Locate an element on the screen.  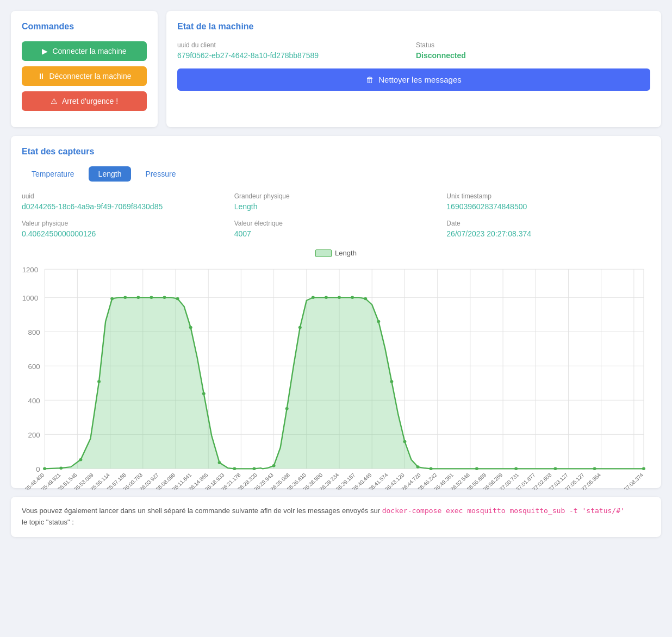
svg-text: 1200 is located at coordinates (30, 270).